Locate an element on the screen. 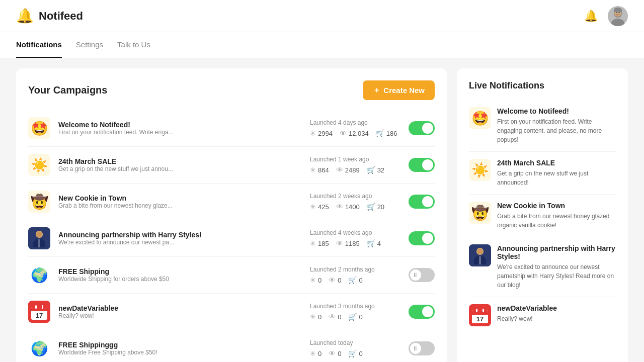 The image size is (644, 362). views-metric: 👁 1400 is located at coordinates (348, 207).